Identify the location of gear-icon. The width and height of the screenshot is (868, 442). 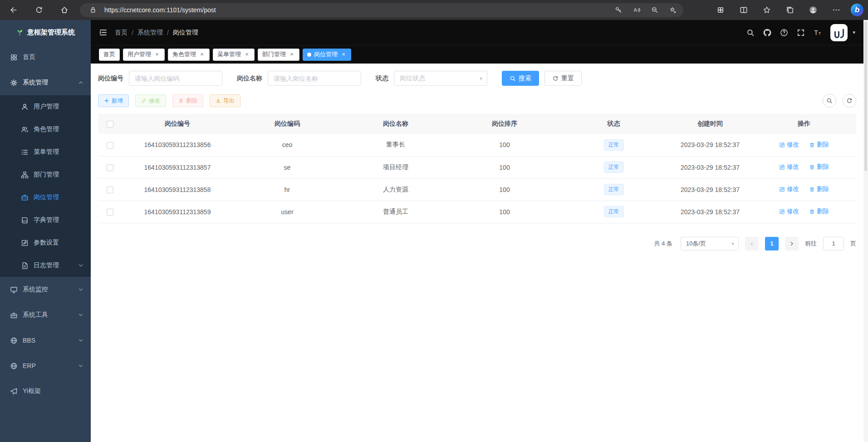
(14, 83).